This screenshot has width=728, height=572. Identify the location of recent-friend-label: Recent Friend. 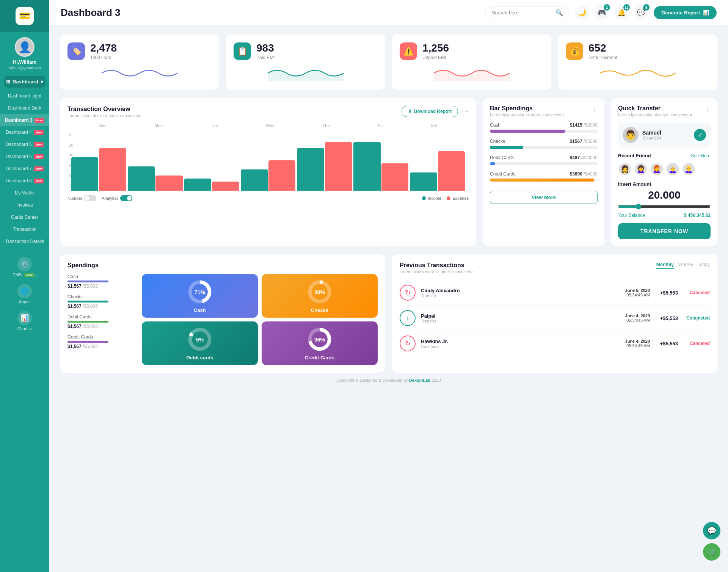
(635, 155).